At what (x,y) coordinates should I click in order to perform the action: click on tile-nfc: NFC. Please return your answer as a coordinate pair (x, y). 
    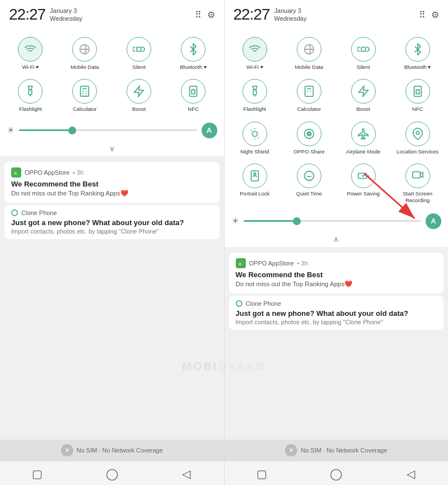
    Looking at the image, I should click on (194, 94).